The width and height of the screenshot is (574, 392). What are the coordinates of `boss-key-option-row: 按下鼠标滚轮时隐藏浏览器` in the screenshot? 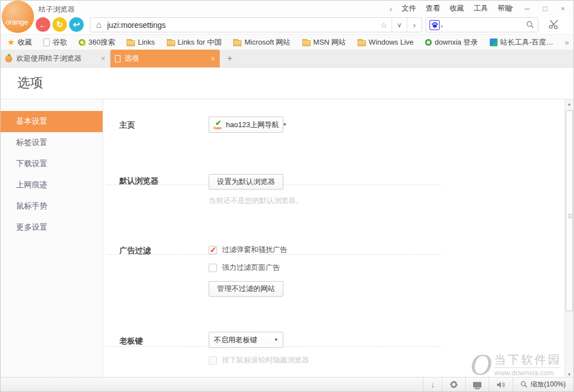 It's located at (259, 360).